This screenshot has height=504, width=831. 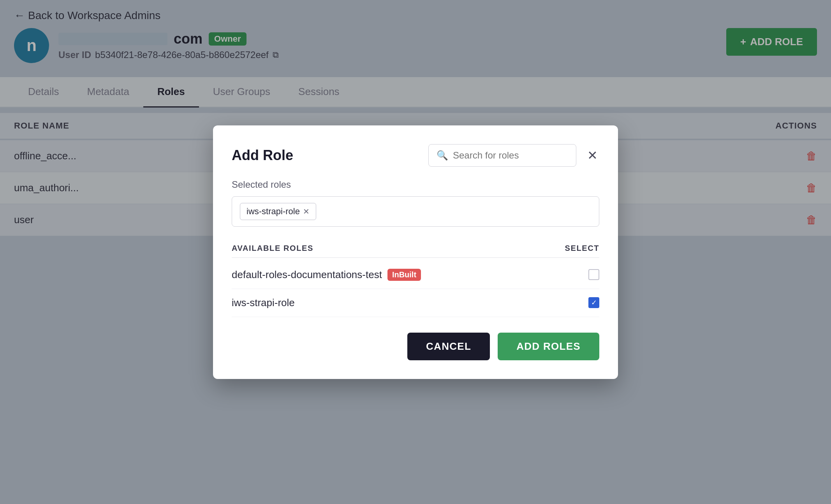 I want to click on close-button: ✕, so click(x=593, y=155).